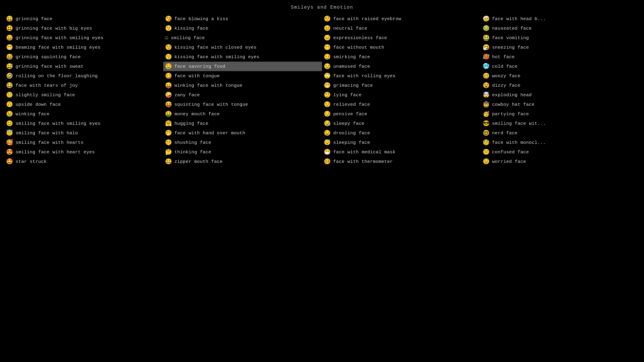 The image size is (644, 362). Describe the element at coordinates (243, 19) in the screenshot. I see `list-item: 😘face blowing a kiss` at that location.